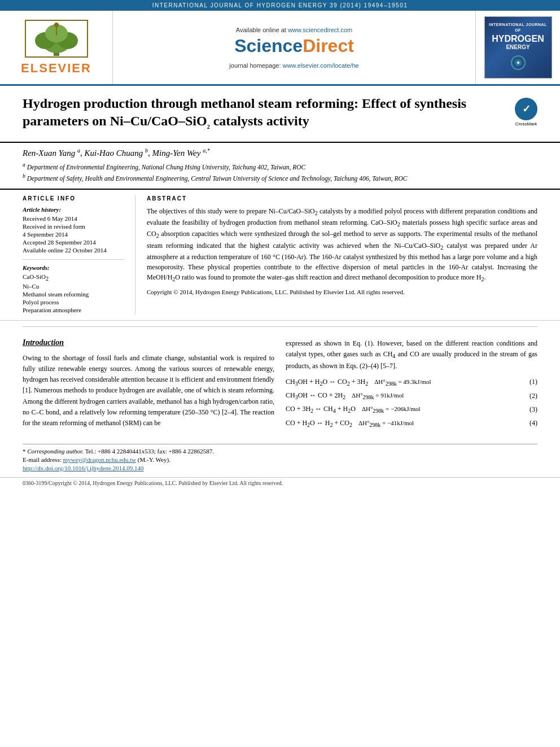  What do you see at coordinates (73, 219) in the screenshot?
I see `history-received: Received 6 May 2014` at bounding box center [73, 219].